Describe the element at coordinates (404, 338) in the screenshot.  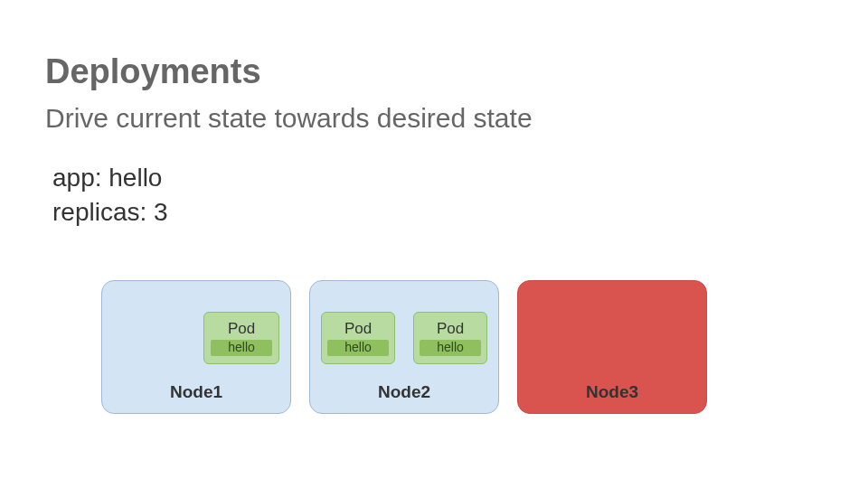
I see `node-2-pods: Pod hello Pod hello` at that location.